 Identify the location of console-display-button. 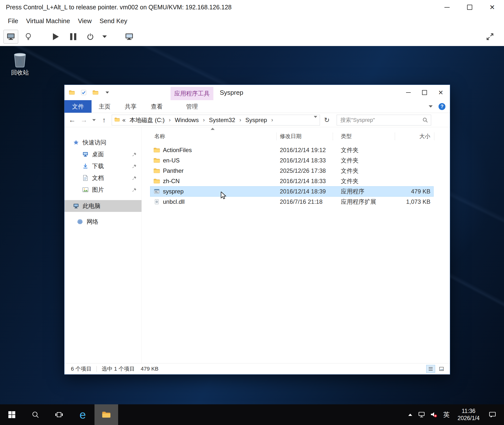
(11, 37).